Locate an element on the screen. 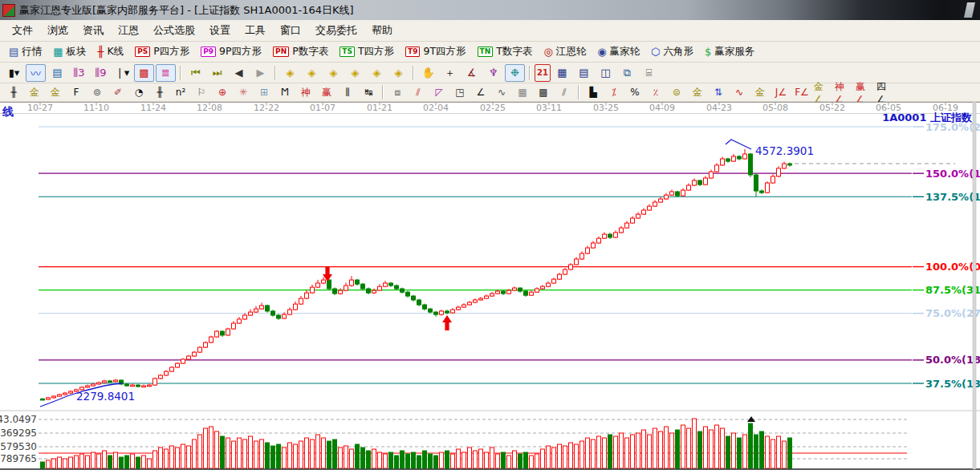 The image size is (980, 474). candle-body is located at coordinates (414, 298).